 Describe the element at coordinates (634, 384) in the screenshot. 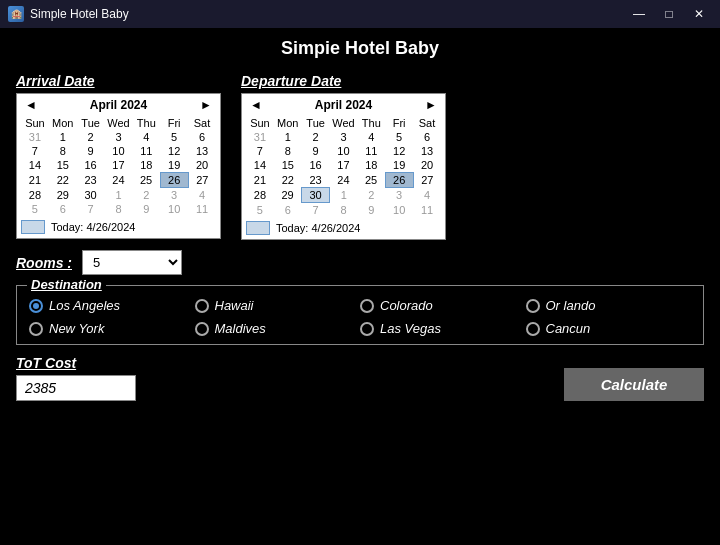

I see `calculate-button: Calculate` at that location.